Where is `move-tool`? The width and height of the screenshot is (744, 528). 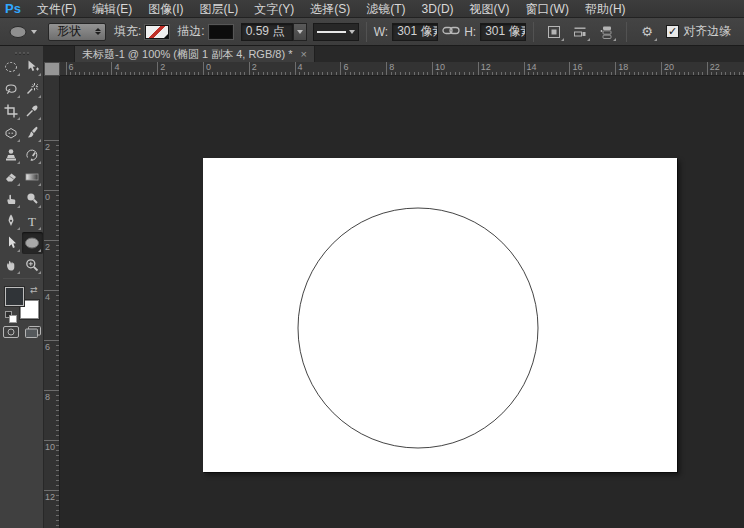
move-tool is located at coordinates (32, 67).